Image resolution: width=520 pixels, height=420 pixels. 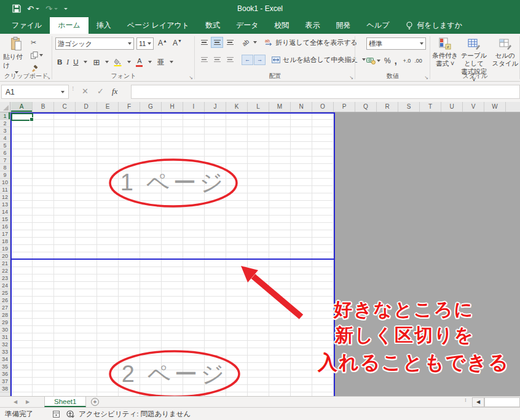 I want to click on tabbar-splitter: ⁝, so click(x=466, y=400).